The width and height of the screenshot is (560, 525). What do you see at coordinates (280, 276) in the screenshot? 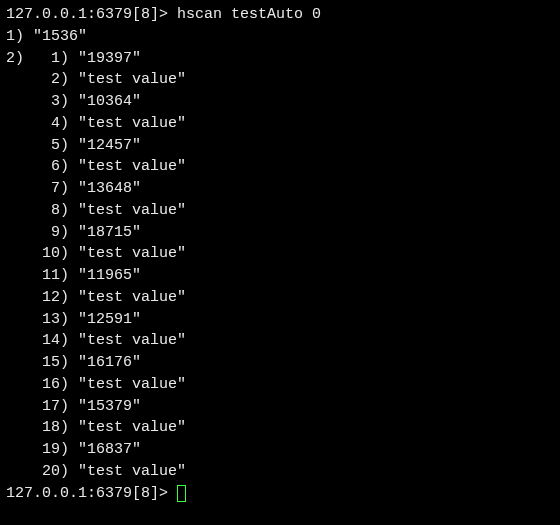
I see `terminal-line: 11) "11965"` at bounding box center [280, 276].